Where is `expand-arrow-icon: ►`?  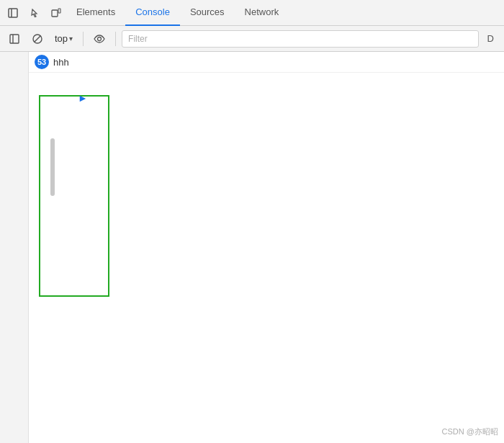
expand-arrow-icon: ► is located at coordinates (83, 98).